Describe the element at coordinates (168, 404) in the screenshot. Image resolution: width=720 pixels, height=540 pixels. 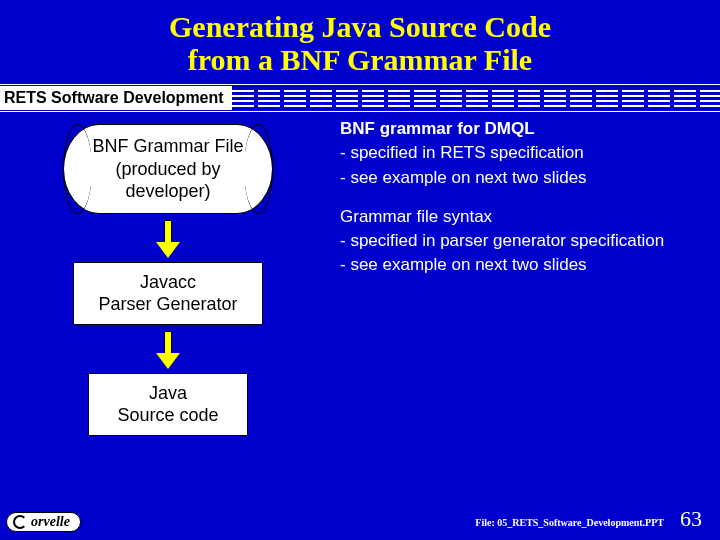
I see `java-source-node: Java Source code` at that location.